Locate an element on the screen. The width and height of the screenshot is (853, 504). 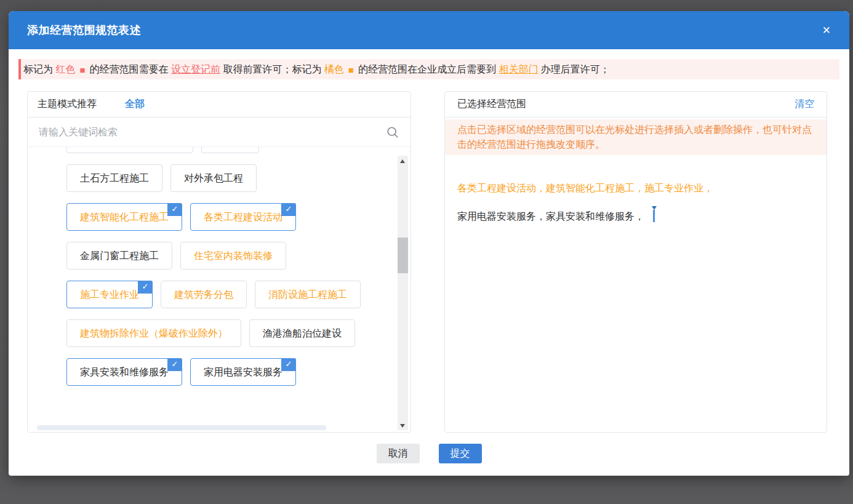
scope-tag-label: 消防设施工程施工 is located at coordinates (308, 294).